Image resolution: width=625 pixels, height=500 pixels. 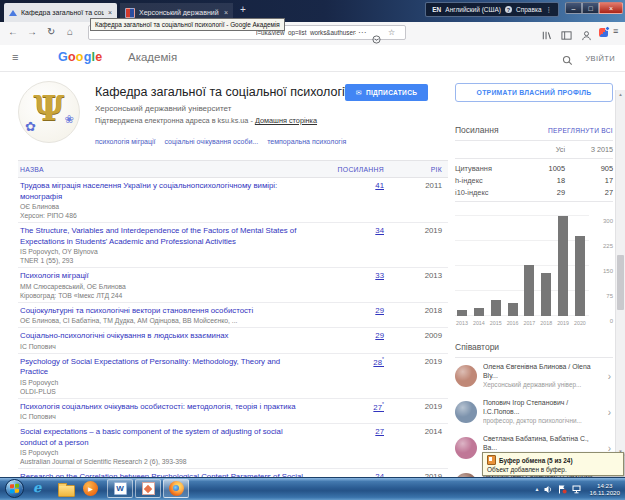 I want to click on taskbar-clock: 14:23 16.11.2020, so click(x=604, y=489).